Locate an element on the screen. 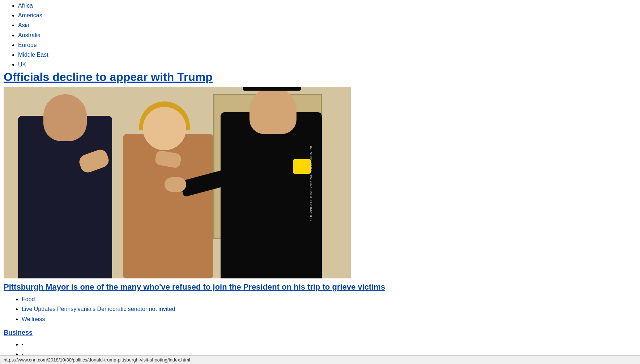  url-display: https://www.cnn.com/2018/10/30/politics/… is located at coordinates (97, 360).